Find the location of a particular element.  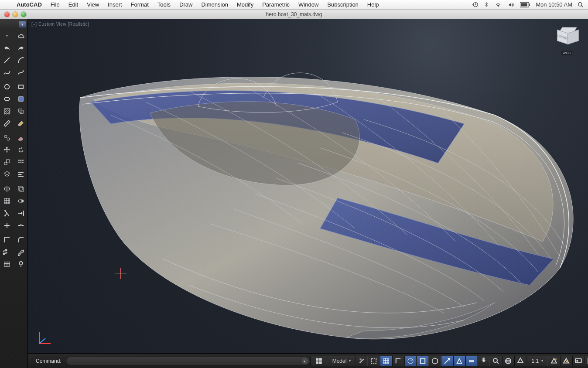

annotation-visibility-button is located at coordinates (554, 361).